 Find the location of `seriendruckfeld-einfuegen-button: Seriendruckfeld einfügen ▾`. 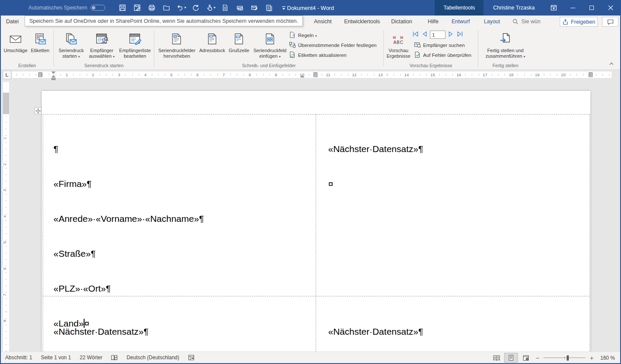

seriendruckfeld-einfuegen-button: Seriendruckfeld einfügen ▾ is located at coordinates (270, 44).